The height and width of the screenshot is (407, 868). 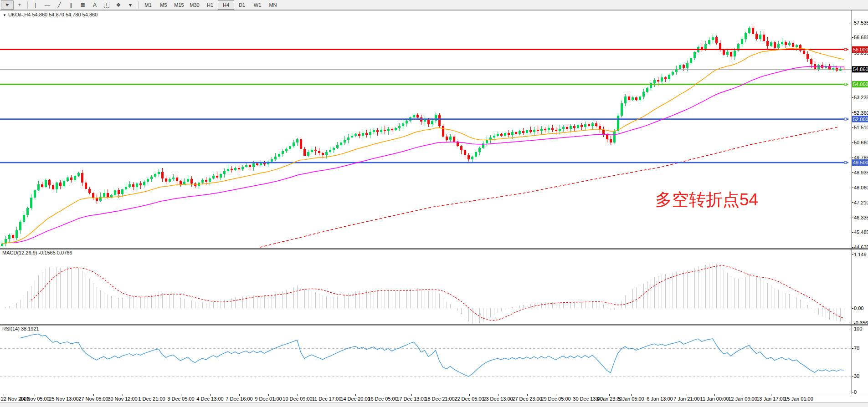 I want to click on svg-text: 54.000, so click(x=860, y=84).